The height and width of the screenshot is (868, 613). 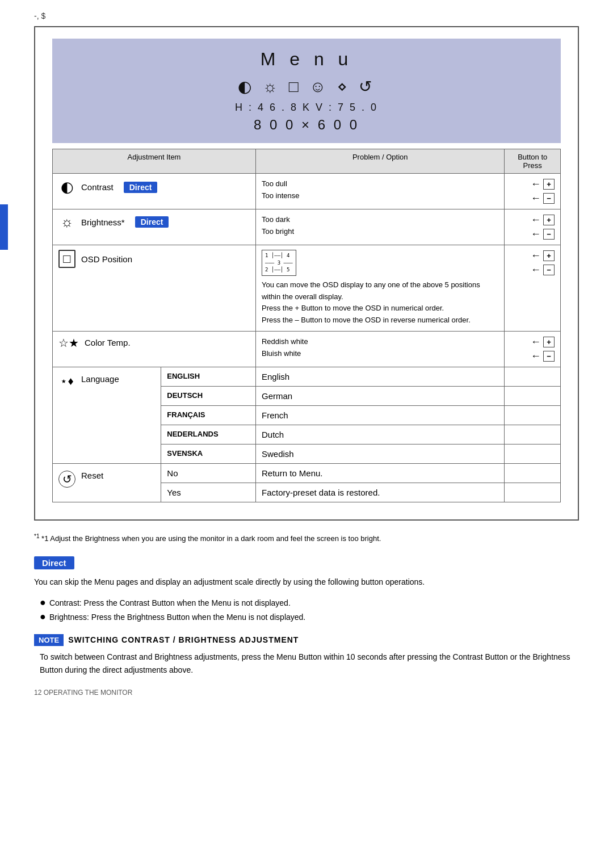 What do you see at coordinates (4, 227) in the screenshot?
I see `blue-sidebar-accent` at bounding box center [4, 227].